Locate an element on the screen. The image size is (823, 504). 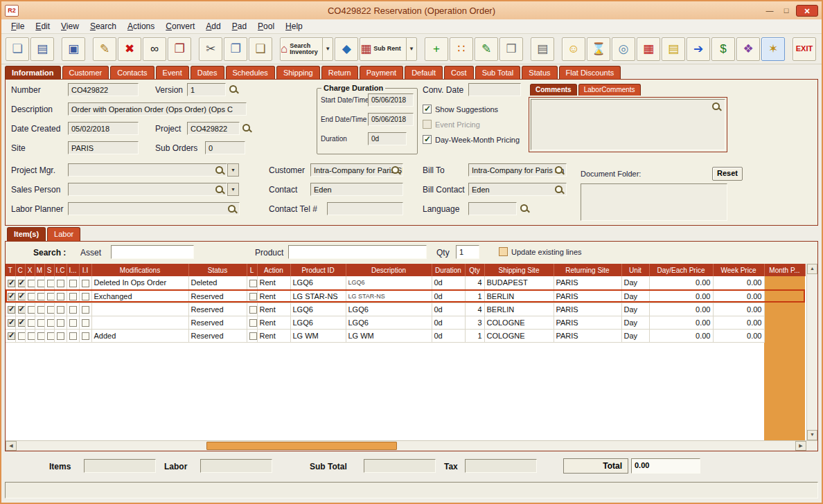
scroll-down-icon: ▼ is located at coordinates (812, 435).